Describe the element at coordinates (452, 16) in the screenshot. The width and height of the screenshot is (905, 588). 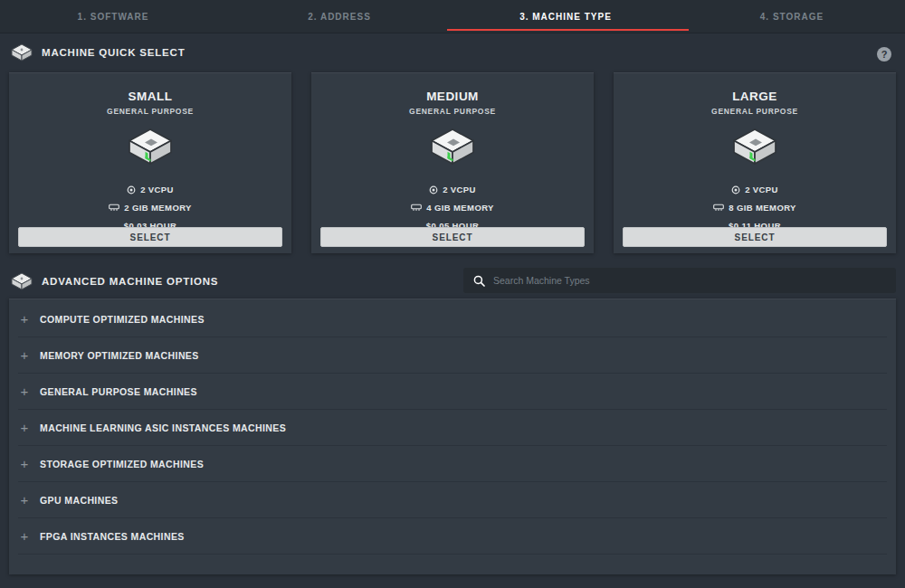
I see `wizard-stepper: 1. SOFTWARE 2. ADDRESS 3. MACHINE TYPE 4…` at that location.